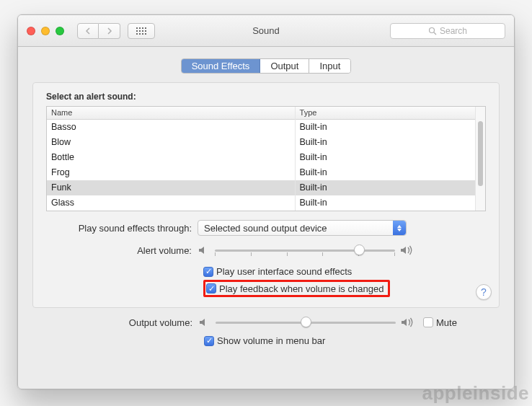  Describe the element at coordinates (171, 187) in the screenshot. I see `table-row: Funk` at that location.